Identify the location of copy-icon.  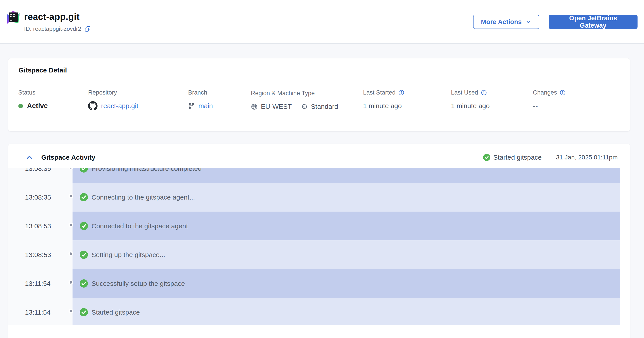
(88, 29).